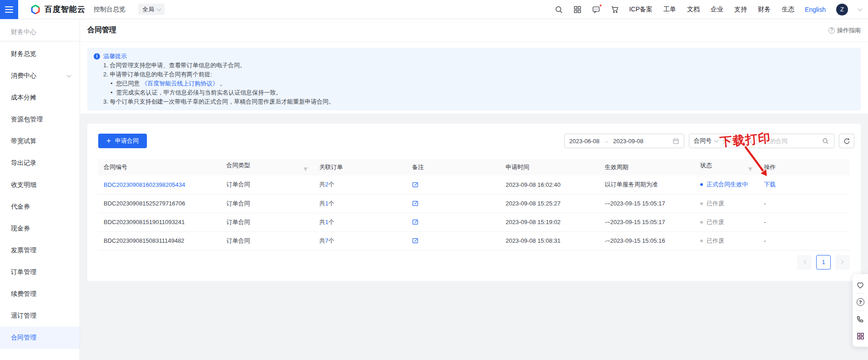 Image resolution: width=868 pixels, height=360 pixels. What do you see at coordinates (148, 10) in the screenshot?
I see `region-selector-value: 全局` at bounding box center [148, 10].